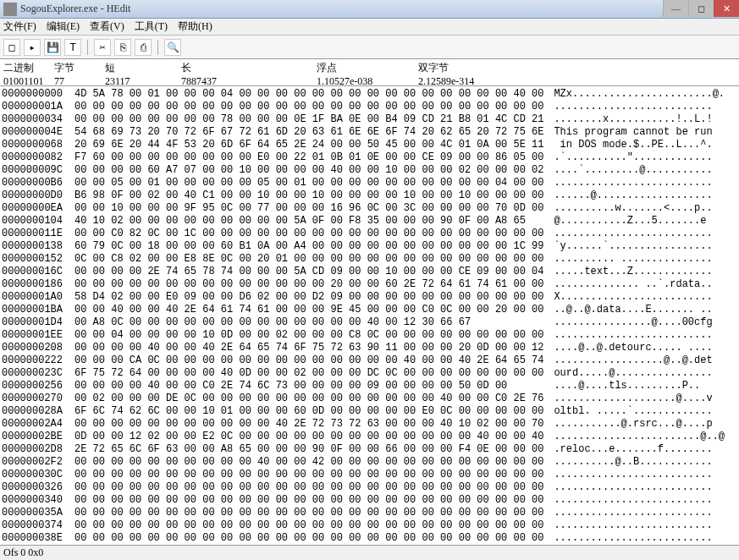  What do you see at coordinates (369, 171) in the screenshot?
I see `hex-row: 000000009C00 00 00 00 60 A7 07 00 00 10 …` at bounding box center [369, 171].